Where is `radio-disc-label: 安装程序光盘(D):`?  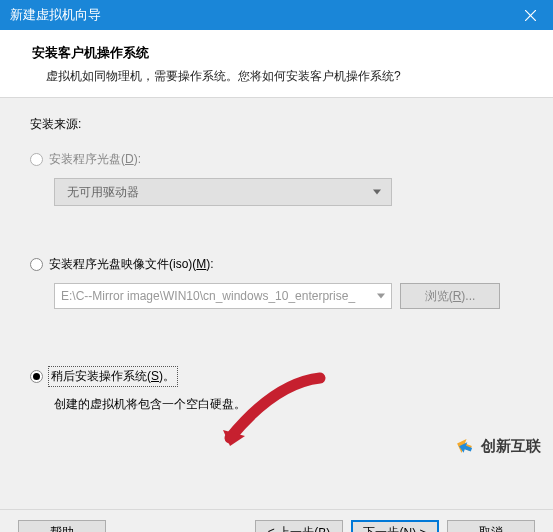 radio-disc-label: 安装程序光盘(D): is located at coordinates (95, 160).